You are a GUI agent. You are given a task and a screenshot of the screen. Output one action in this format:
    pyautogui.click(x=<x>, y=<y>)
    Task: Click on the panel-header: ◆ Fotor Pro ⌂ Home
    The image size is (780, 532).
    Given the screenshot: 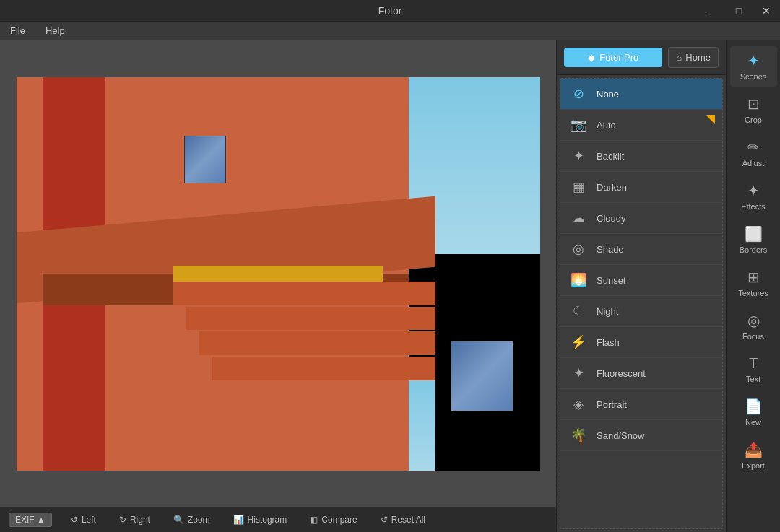 What is the action you would take?
    pyautogui.click(x=641, y=58)
    